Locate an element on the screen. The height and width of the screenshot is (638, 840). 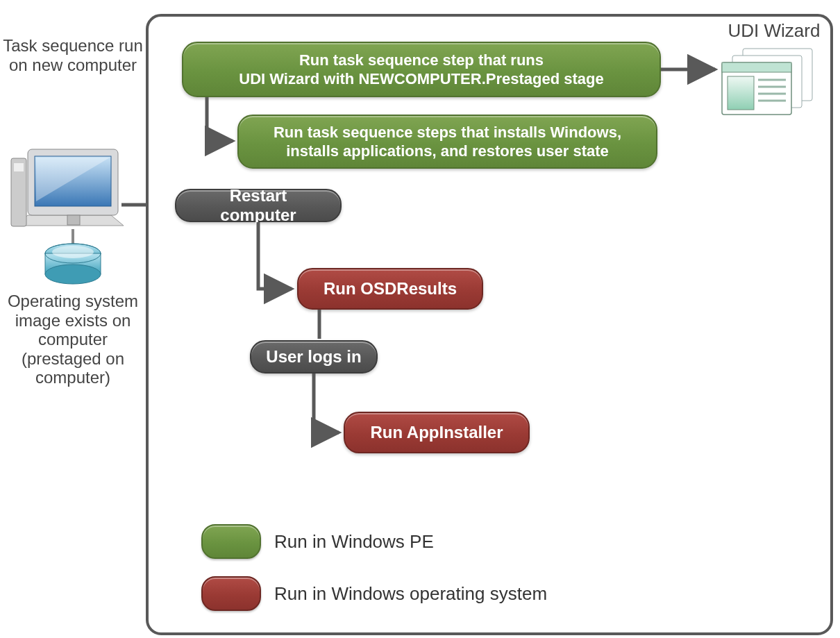
step-run-udi-wizard-line1: Run task sequence step that runs is located at coordinates (421, 60).